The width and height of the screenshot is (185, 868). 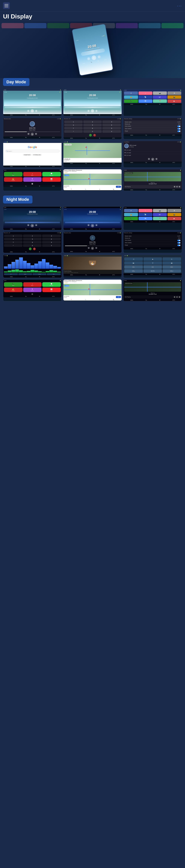 What do you see at coordinates (153, 266) in the screenshot?
I see `night-nav-arrows: 18:53 🔋 ◁ ▲ ▷ ⏮ ▽ ⏭ CH-` at bounding box center [153, 266].